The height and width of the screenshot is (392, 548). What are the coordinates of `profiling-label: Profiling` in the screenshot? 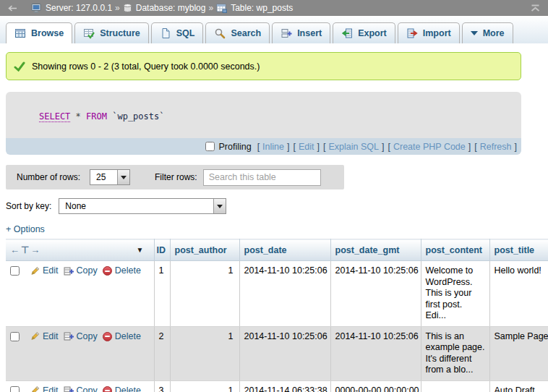 It's located at (234, 147).